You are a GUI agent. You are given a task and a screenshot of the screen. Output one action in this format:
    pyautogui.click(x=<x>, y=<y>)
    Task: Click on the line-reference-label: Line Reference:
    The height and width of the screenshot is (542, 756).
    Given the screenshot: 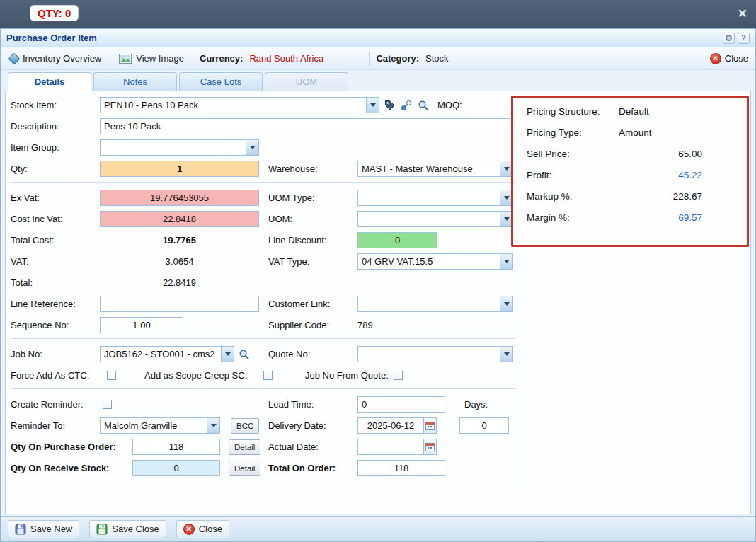 What is the action you would take?
    pyautogui.click(x=55, y=304)
    